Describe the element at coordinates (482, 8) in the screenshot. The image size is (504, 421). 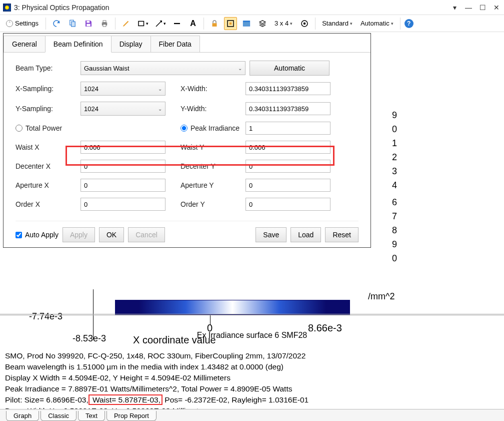
I see `maximize-button: ☐` at that location.